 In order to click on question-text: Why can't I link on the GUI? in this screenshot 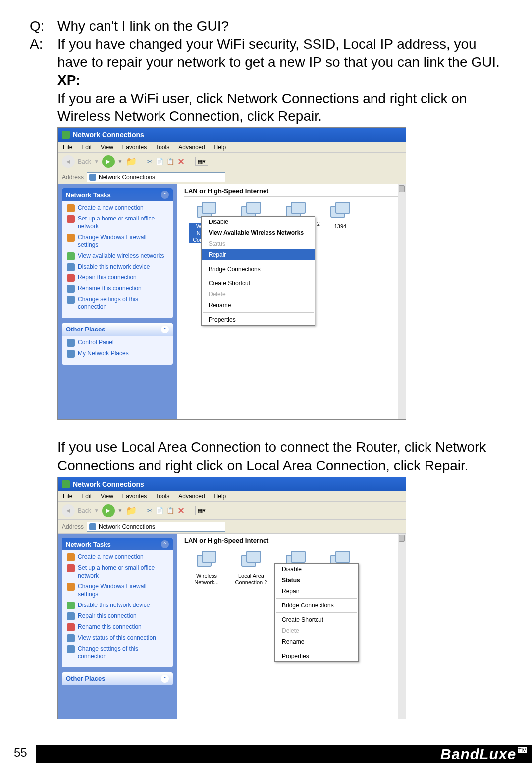, I will do `click(280, 26)`.